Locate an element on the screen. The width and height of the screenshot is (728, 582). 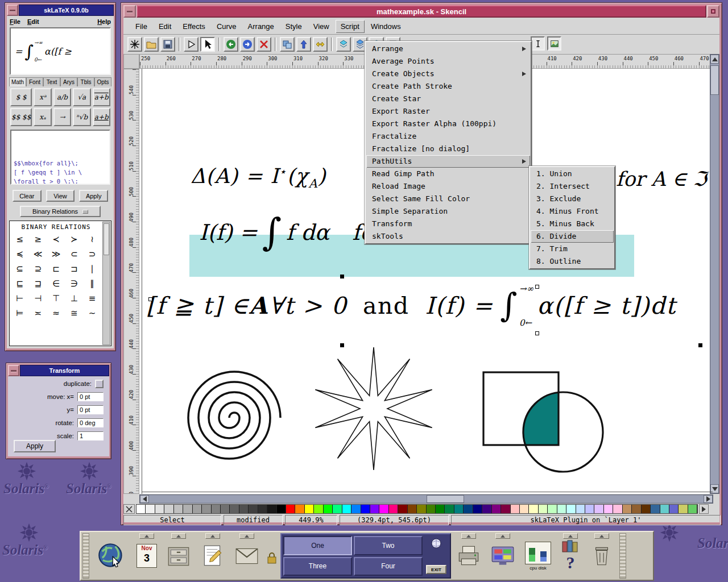
template-button: $$ $$ is located at coordinates (21, 117).